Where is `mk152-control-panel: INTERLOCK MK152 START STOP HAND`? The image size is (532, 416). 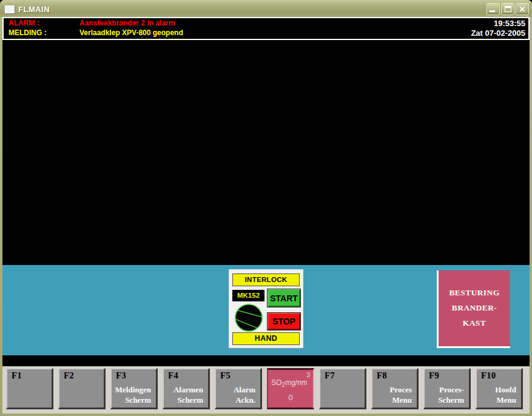
mk152-control-panel: INTERLOCK MK152 START STOP HAND is located at coordinates (266, 309).